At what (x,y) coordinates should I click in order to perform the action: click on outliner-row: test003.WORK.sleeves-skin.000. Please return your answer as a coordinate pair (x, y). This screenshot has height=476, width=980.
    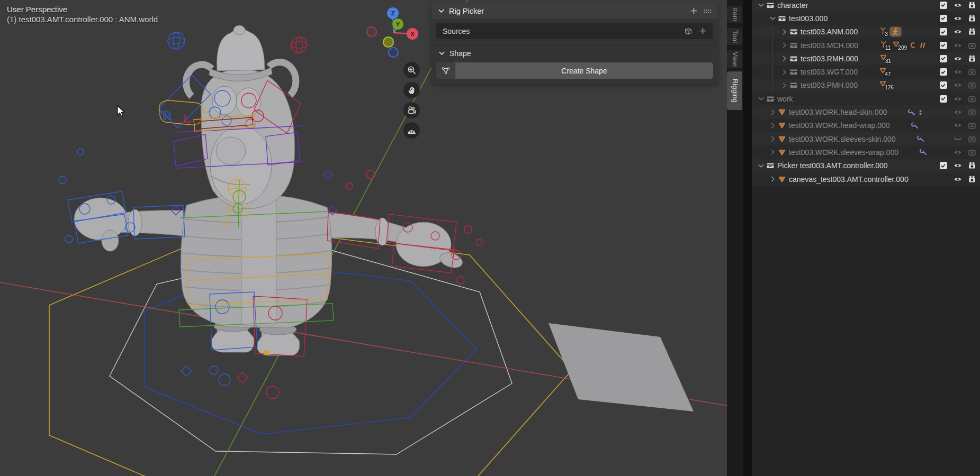
    Looking at the image, I should click on (866, 139).